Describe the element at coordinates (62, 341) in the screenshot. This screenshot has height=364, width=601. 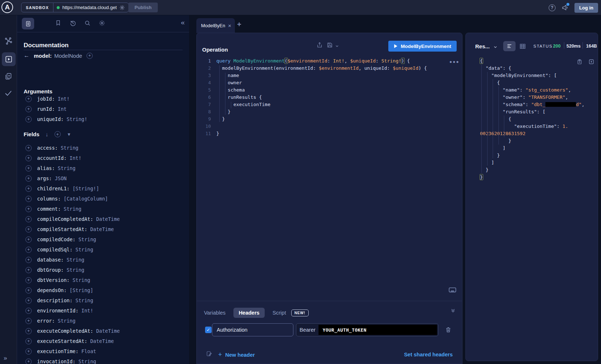
I see `field-name: executeStartedAt:` at that location.